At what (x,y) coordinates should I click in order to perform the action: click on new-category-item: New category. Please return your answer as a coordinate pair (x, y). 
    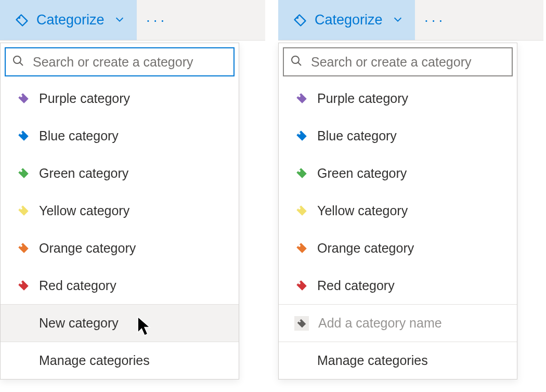
    Looking at the image, I should click on (120, 323).